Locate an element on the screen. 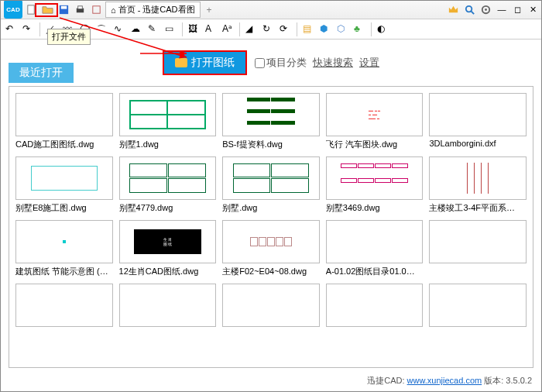 The width and height of the screenshot is (542, 392). file-name: 别墅4779.dwg is located at coordinates (168, 208).